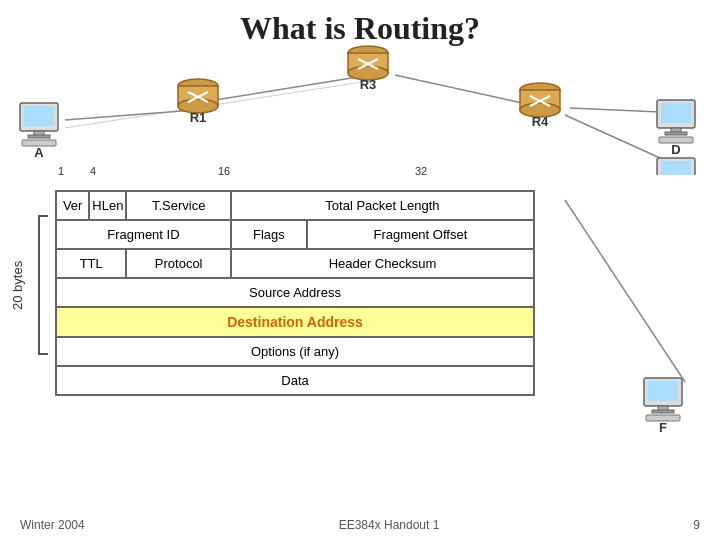  Describe the element at coordinates (198, 118) in the screenshot. I see `svg-text: R1` at that location.